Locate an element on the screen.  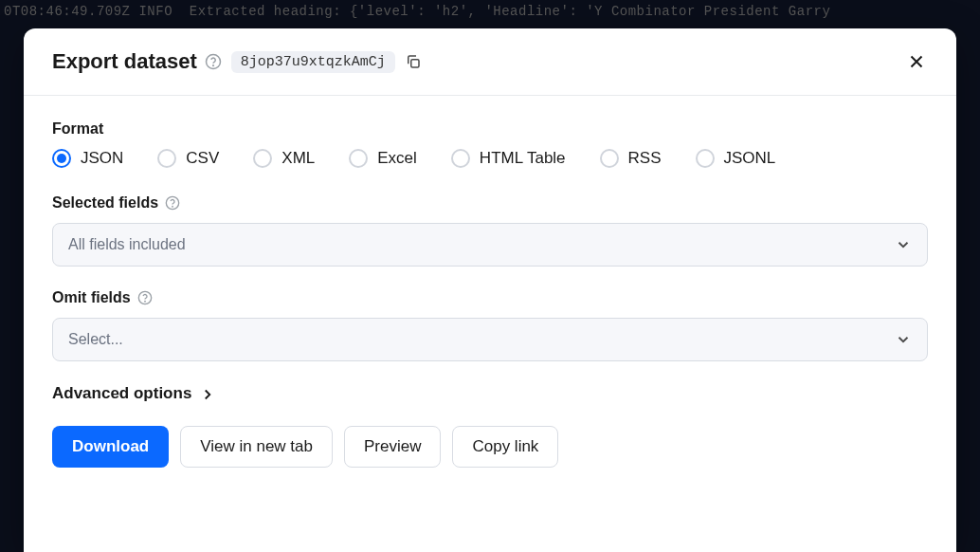
selected-fields-label: Selected fields is located at coordinates (490, 203).